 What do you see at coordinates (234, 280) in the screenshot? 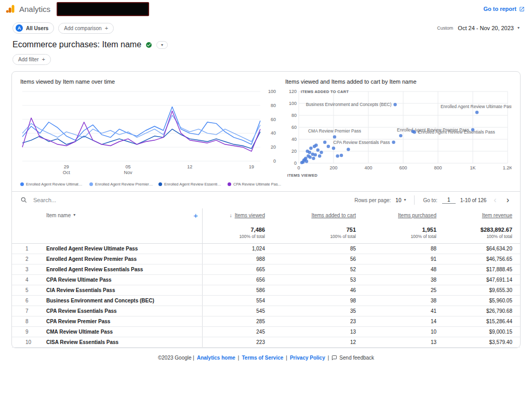
I see `items-viewed-cell: 656` at bounding box center [234, 280].